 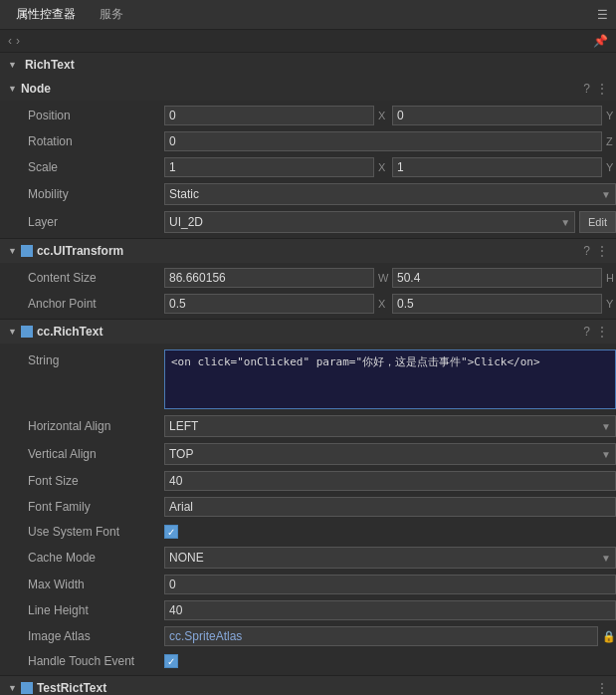 I want to click on node-help-icon: ?, so click(x=587, y=89).